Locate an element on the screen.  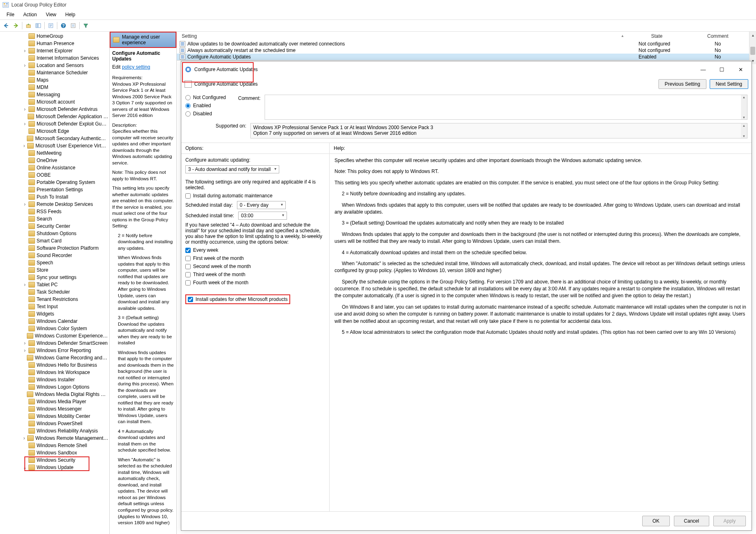
tree-item: Human Presence is located at coordinates (54, 43).